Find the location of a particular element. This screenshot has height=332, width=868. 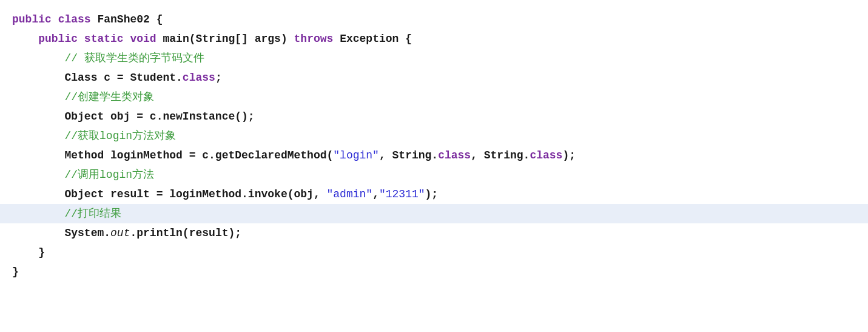

code-line-9: //调用login方法 is located at coordinates (434, 175).